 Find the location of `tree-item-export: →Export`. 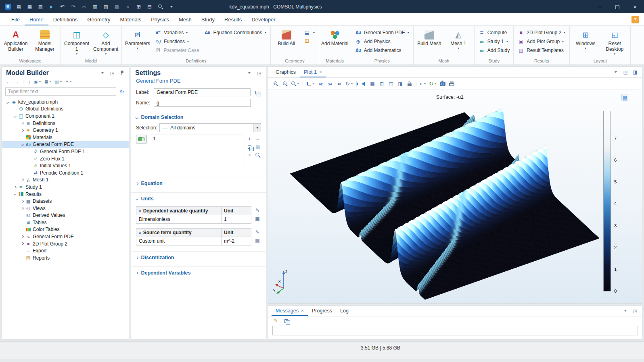

tree-item-export: →Export is located at coordinates (65, 251).